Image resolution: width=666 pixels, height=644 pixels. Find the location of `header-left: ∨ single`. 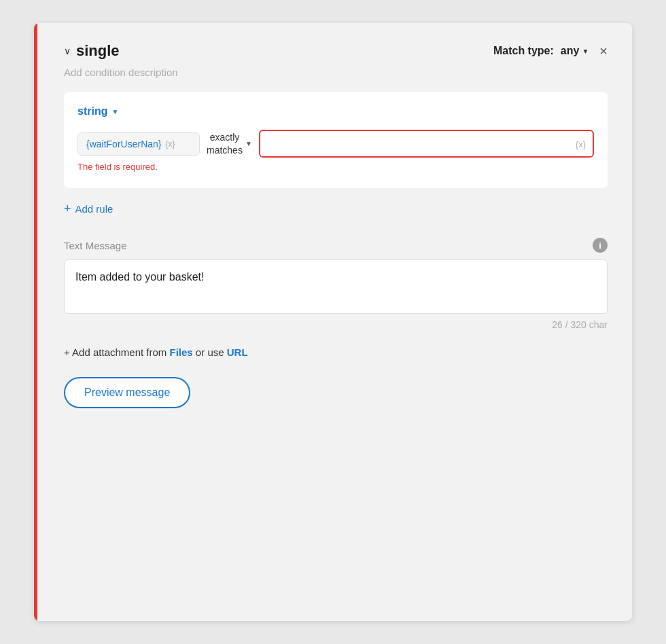

header-left: ∨ single is located at coordinates (92, 51).